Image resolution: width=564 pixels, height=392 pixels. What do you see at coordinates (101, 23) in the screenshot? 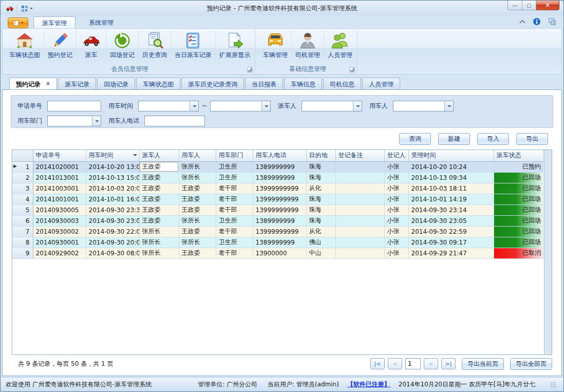
I see `ribbon-tab-system: 系统管理` at bounding box center [101, 23].